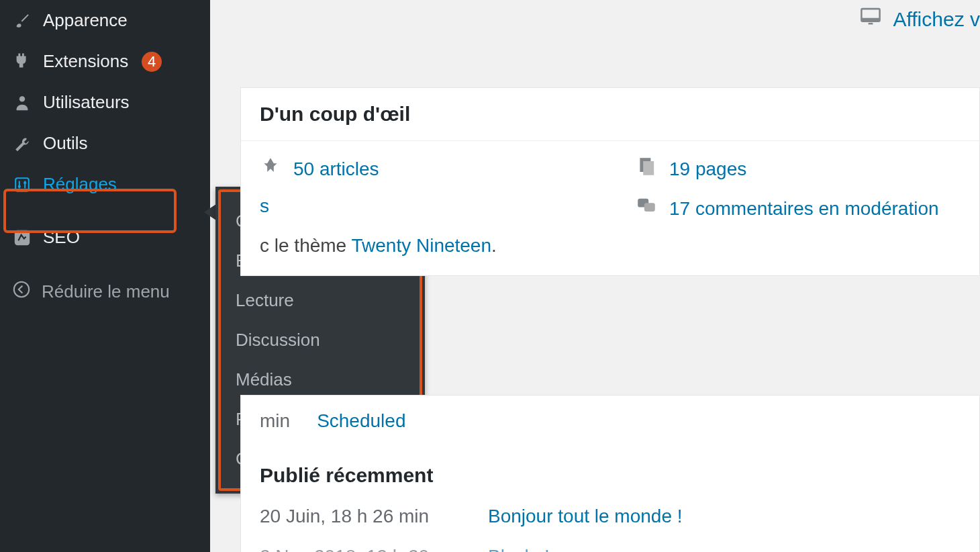 The width and height of the screenshot is (980, 552). Describe the element at coordinates (105, 291) in the screenshot. I see `collapse-menu: Réduire le menu` at that location.